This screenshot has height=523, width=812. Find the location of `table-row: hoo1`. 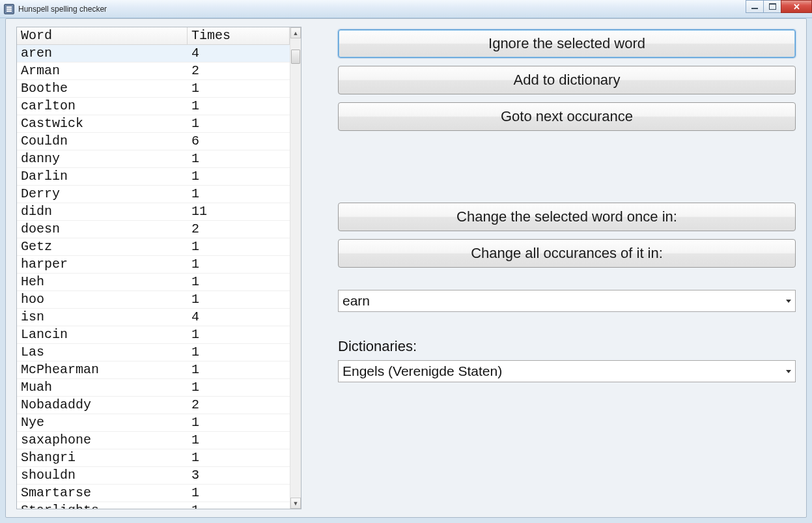

table-row: hoo1 is located at coordinates (154, 300).